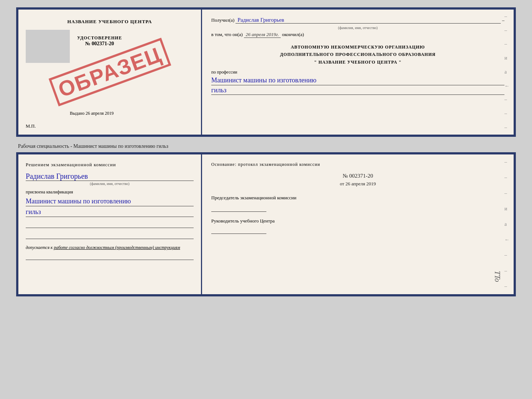 This screenshot has height=399, width=532. What do you see at coordinates (358, 176) in the screenshot?
I see `protocol-number: № 002371-20` at bounding box center [358, 176].